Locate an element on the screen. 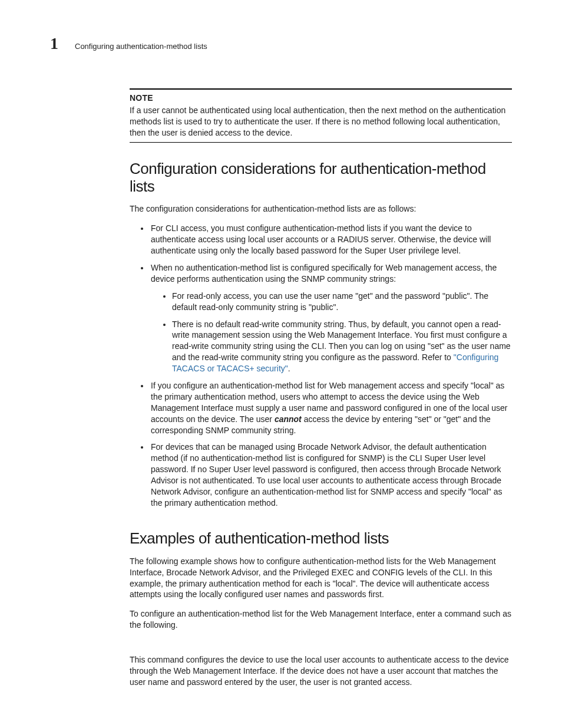 The image size is (562, 728). section-heading-examples: Examples of authentication-method lists is located at coordinates (320, 539).